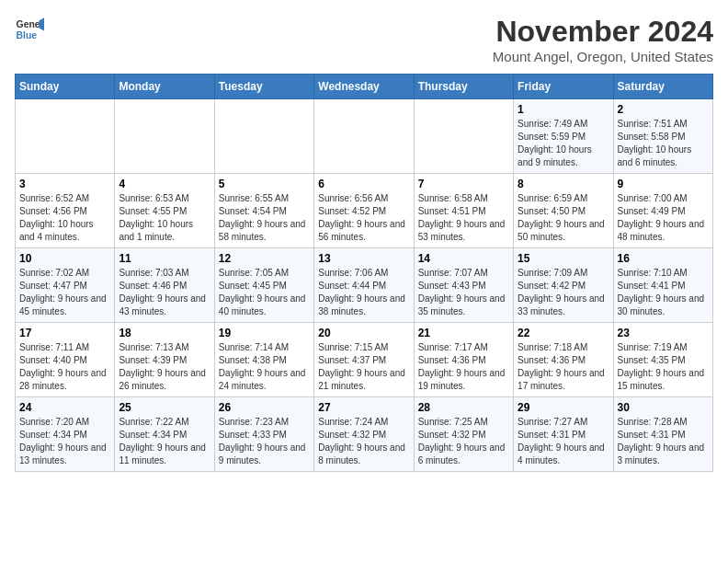 This screenshot has width=728, height=563. Describe the element at coordinates (663, 136) in the screenshot. I see `calendar-cell: 2Sunrise: 7:51 AM Sunset: 5:58 PM Daylig…` at that location.